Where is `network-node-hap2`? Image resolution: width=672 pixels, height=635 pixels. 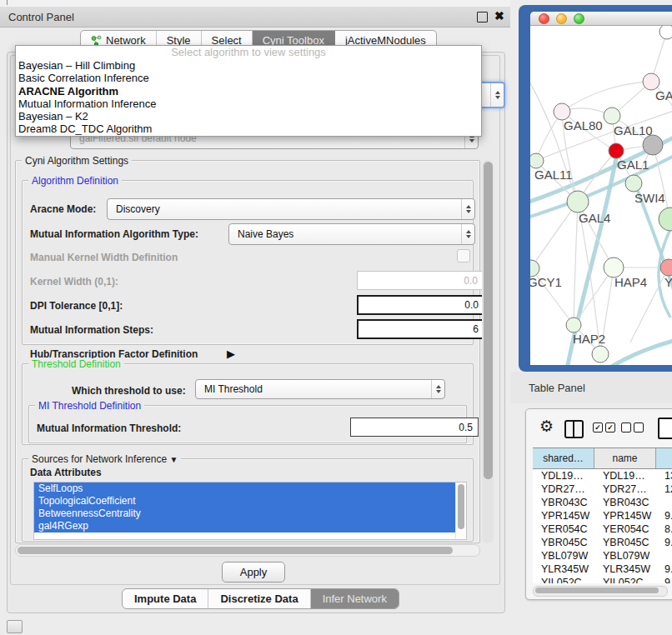 network-node-hap2 is located at coordinates (574, 325).